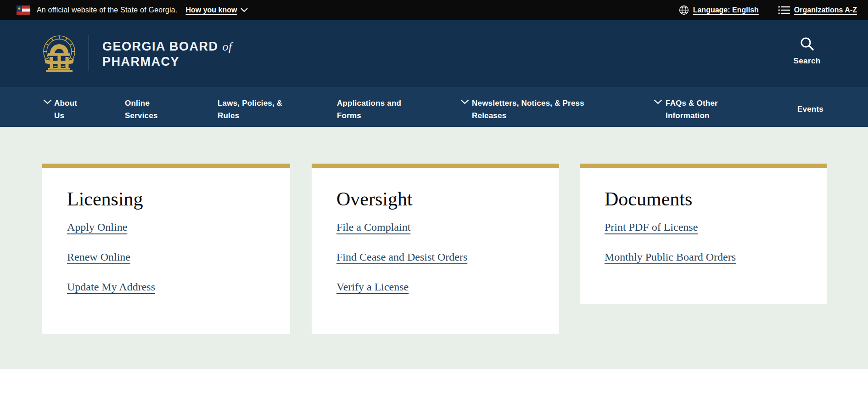  What do you see at coordinates (146, 109) in the screenshot?
I see `nav-item-online-services: Online Services` at bounding box center [146, 109].